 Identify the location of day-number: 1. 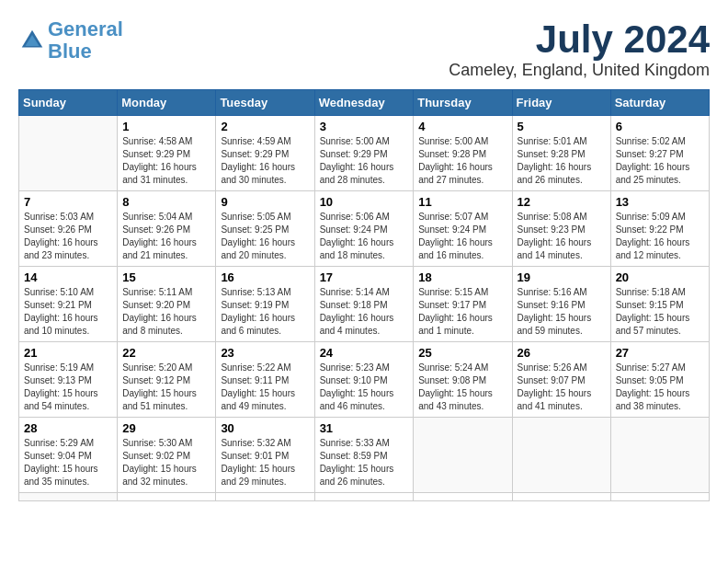
(166, 127).